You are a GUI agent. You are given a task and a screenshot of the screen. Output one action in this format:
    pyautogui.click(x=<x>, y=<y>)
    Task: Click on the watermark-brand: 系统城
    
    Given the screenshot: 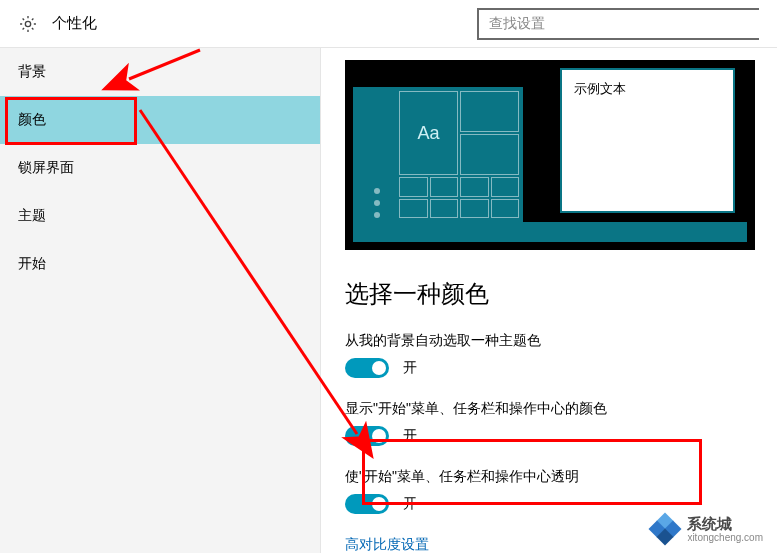 What is the action you would take?
    pyautogui.click(x=710, y=524)
    